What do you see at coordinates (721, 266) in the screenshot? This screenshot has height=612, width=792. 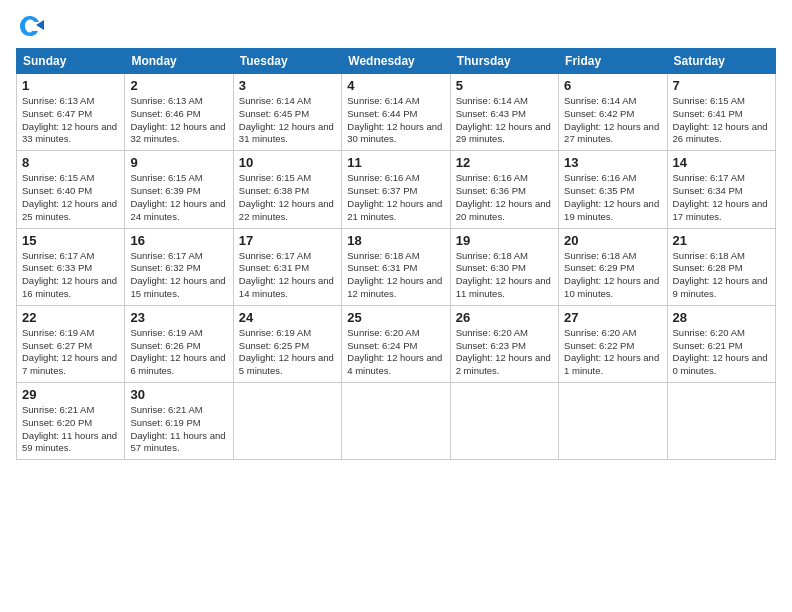 I see `calendar-cell: 21 Sunrise: 6:18 AMSunset: 6:28 PMDaylig…` at bounding box center [721, 266].